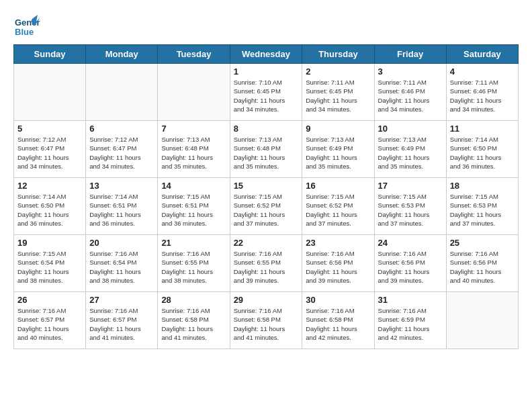 Image resolution: width=532 pixels, height=411 pixels. I want to click on day-info: Sunrise: 7:15 AM Sunset: 6:51 PM Dayligh…, so click(193, 210).